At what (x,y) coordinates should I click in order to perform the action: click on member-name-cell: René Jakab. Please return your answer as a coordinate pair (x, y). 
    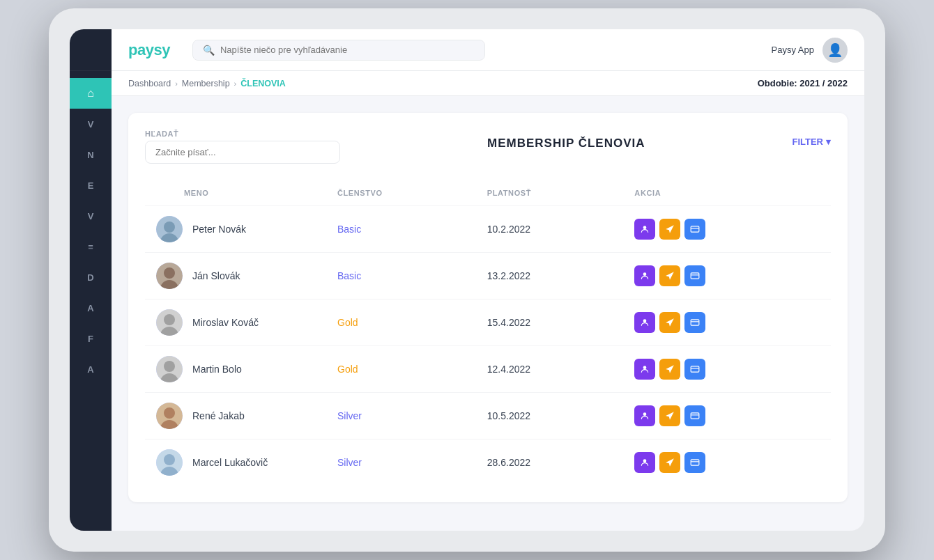
    Looking at the image, I should click on (236, 417).